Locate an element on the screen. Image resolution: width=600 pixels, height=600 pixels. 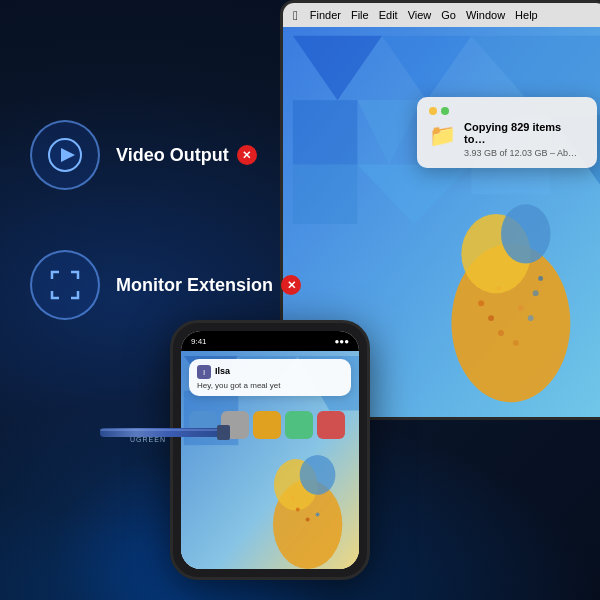
menu-view: View is located at coordinates (420, 15).